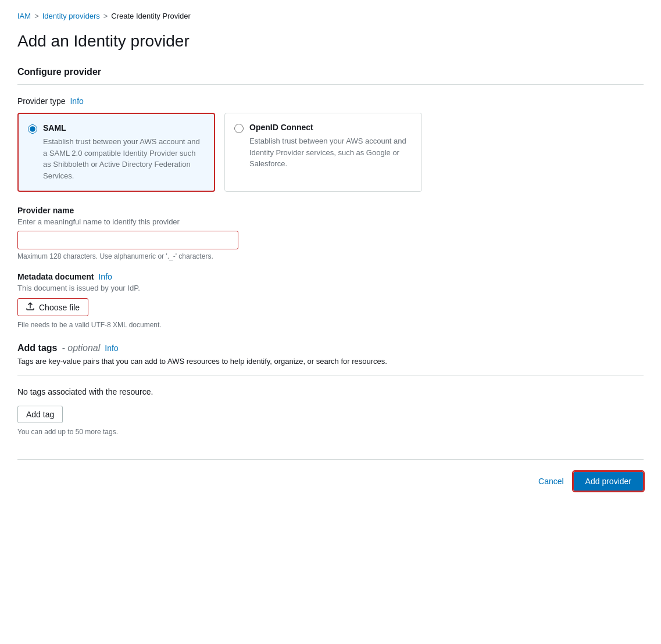 The height and width of the screenshot is (644, 661). Describe the element at coordinates (330, 325) in the screenshot. I see `file-constraint: File needs to be a valid UTF-8 XML docum…` at that location.